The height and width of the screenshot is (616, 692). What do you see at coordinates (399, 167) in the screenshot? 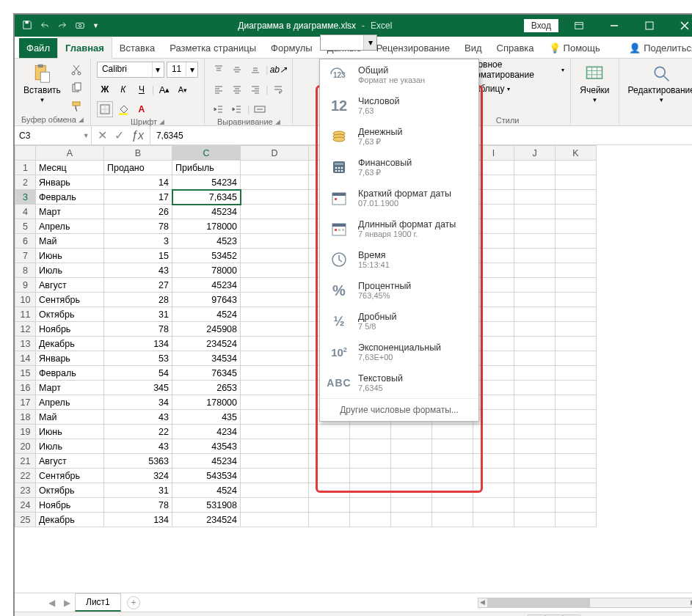
I see `number-format-option: Финансовый 7,63 ₽` at bounding box center [399, 167].